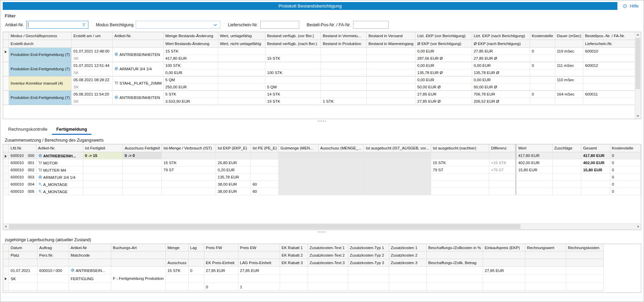  Describe the element at coordinates (638, 63) in the screenshot. I see `vertical-scroll-thumb` at that location.